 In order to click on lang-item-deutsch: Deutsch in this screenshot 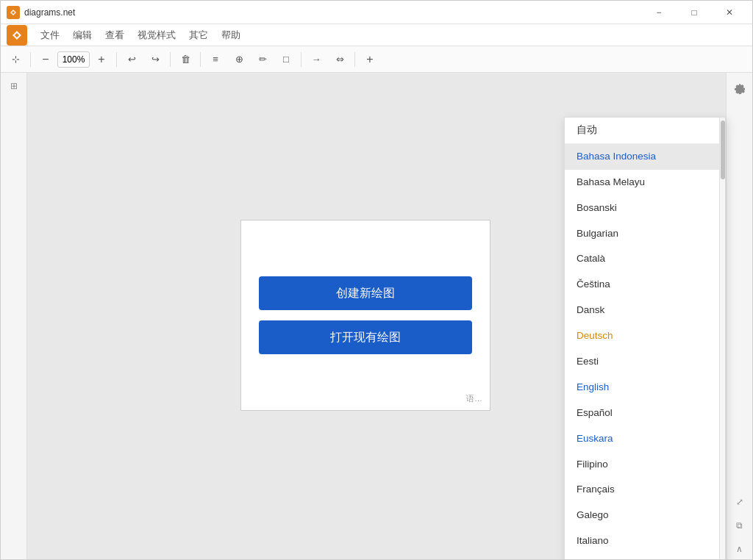, I will do `click(645, 337)`.